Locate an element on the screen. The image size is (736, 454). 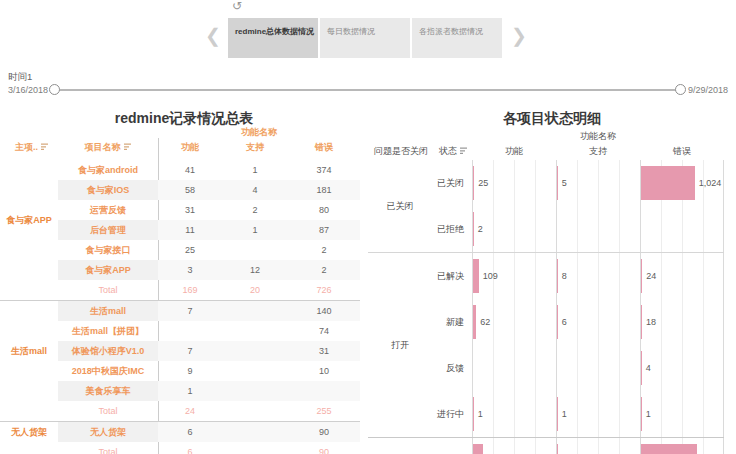
table-total-row: Total16920726 is located at coordinates (180, 290).